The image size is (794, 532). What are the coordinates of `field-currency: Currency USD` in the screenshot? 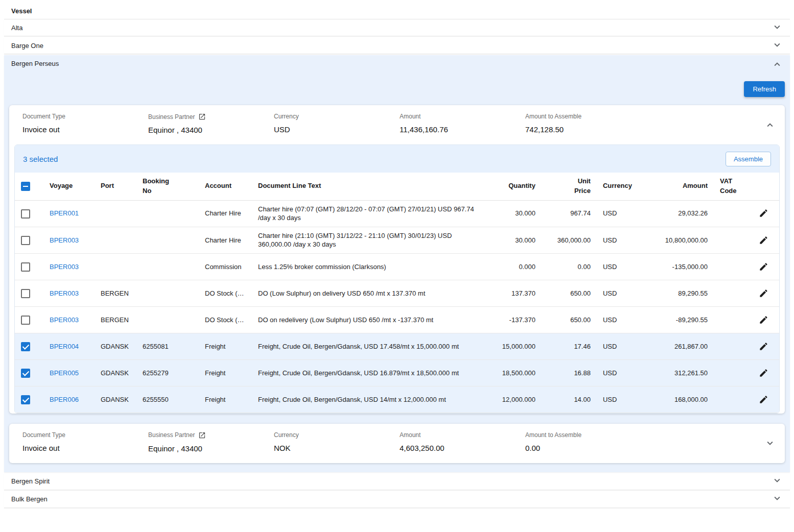 It's located at (337, 124).